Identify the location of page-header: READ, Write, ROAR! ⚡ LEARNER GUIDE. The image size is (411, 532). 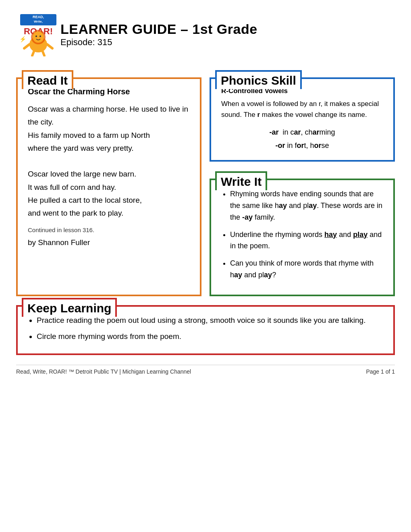
(206, 34).